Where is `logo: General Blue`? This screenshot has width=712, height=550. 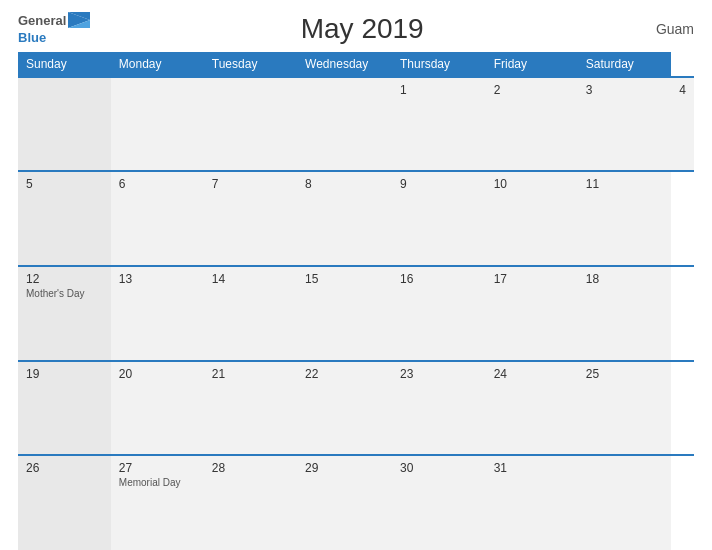 logo: General Blue is located at coordinates (54, 29).